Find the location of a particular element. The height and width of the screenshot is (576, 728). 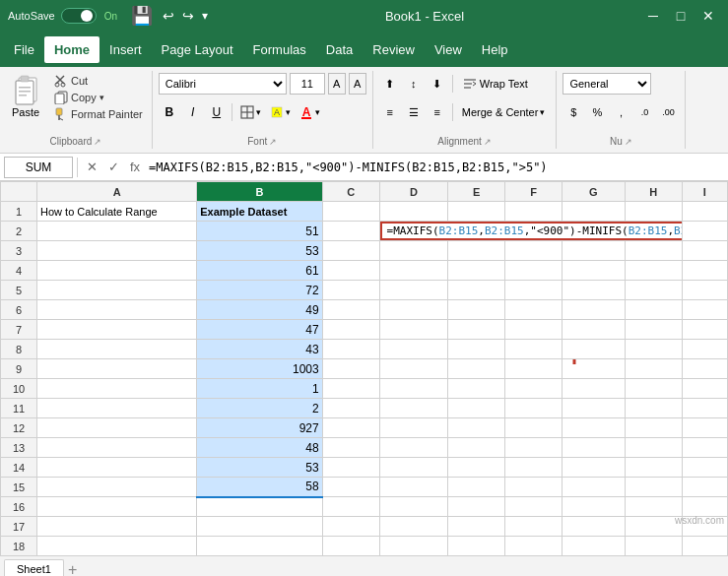

cell-e6 is located at coordinates (477, 310).